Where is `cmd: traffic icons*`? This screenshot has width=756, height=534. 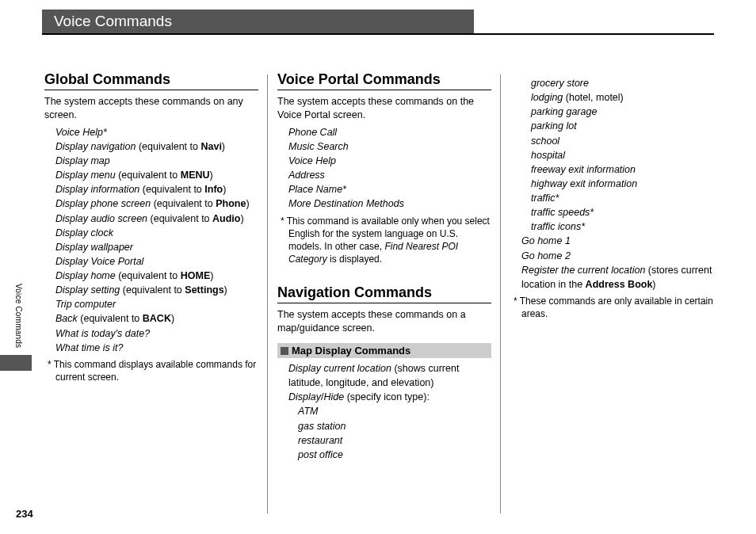 cmd: traffic icons* is located at coordinates (558, 227).